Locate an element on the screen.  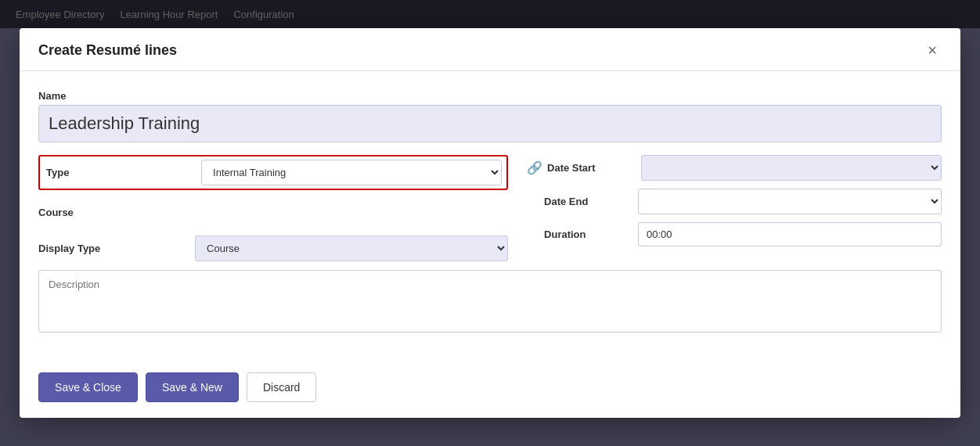
date-end-select is located at coordinates (790, 202).